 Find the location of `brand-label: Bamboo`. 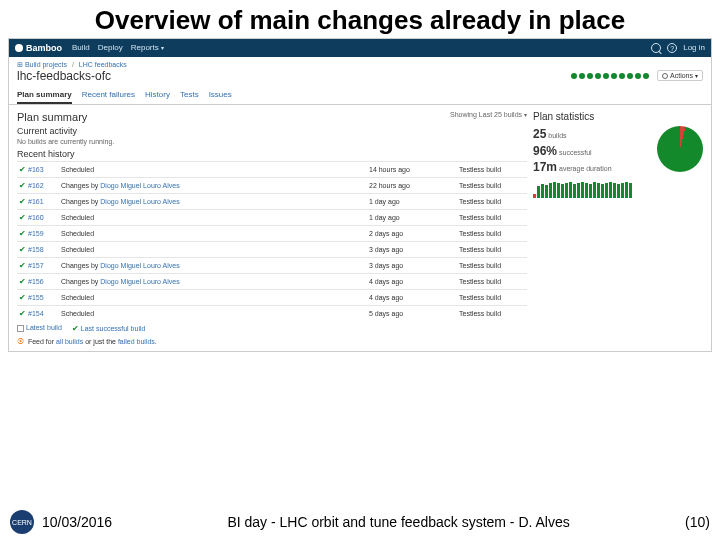

brand-label: Bamboo is located at coordinates (44, 48).